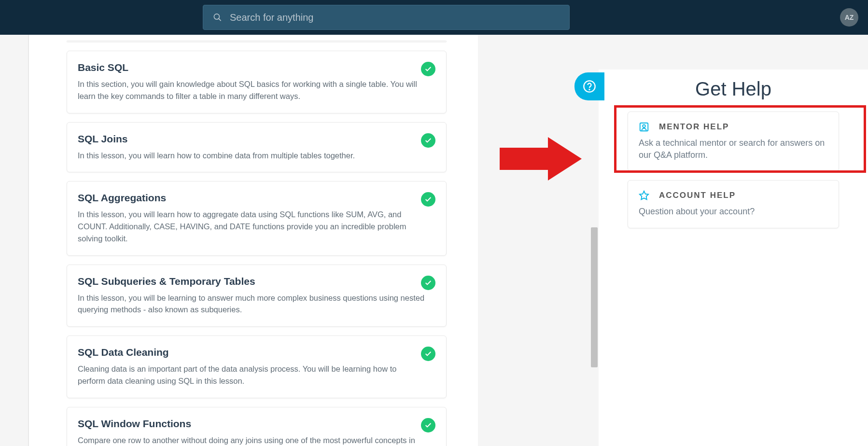 Image resolution: width=868 pixels, height=446 pixels. Describe the element at coordinates (257, 148) in the screenshot. I see `lesson-card: SQL Joins In this lesson, you will learn…` at that location.